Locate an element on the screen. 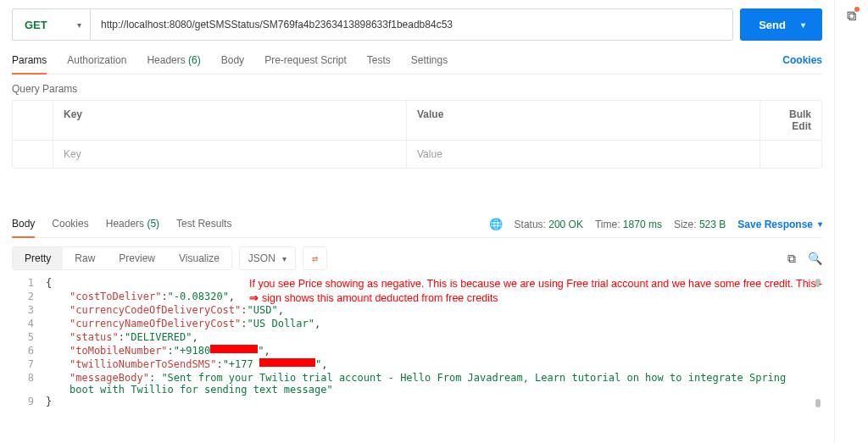 The height and width of the screenshot is (443, 868). http-method-select: GET ▾ is located at coordinates (51, 25).